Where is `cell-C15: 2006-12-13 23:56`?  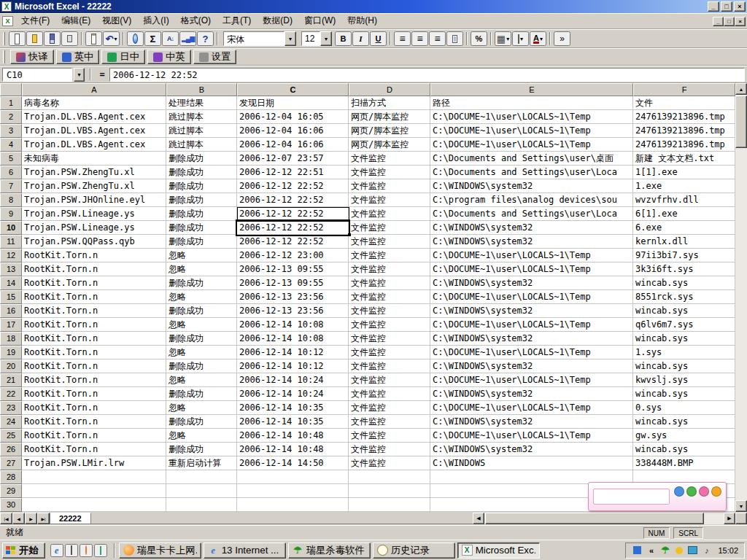
cell-C15: 2006-12-13 23:56 is located at coordinates (293, 298).